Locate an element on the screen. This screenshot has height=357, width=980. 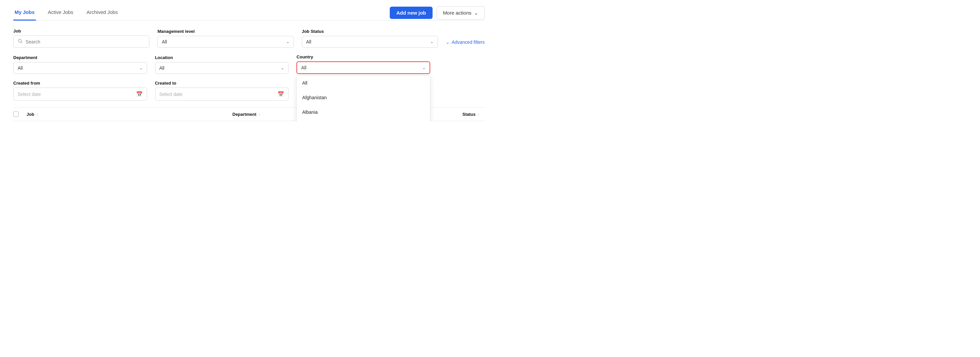
created-to-date-input: Select date 📅 is located at coordinates (222, 94).